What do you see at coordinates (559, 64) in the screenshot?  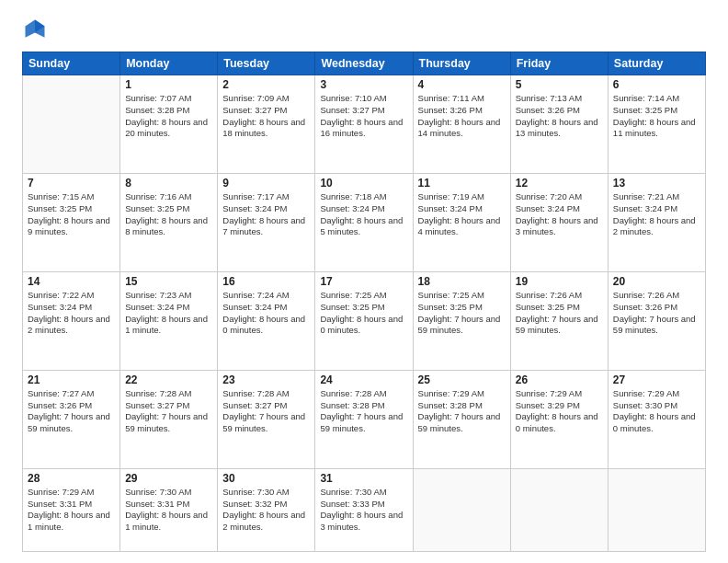 I see `calendar-weekday-friday: Friday` at bounding box center [559, 64].